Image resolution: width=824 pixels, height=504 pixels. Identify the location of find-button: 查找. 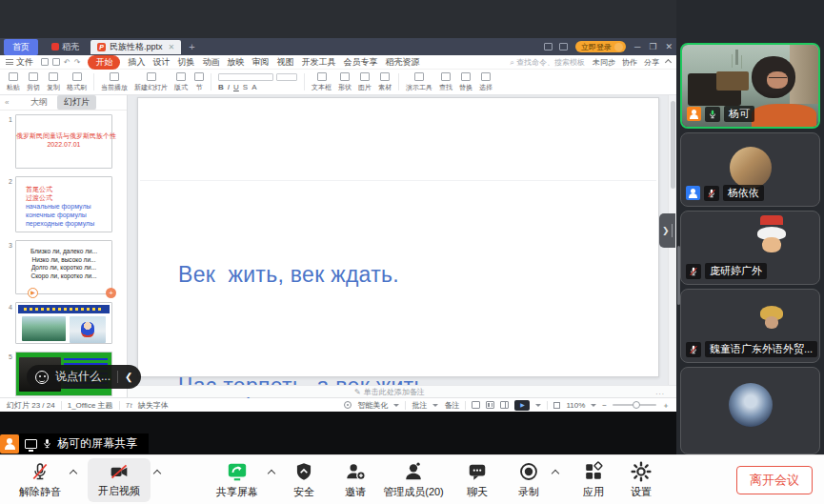
(446, 82).